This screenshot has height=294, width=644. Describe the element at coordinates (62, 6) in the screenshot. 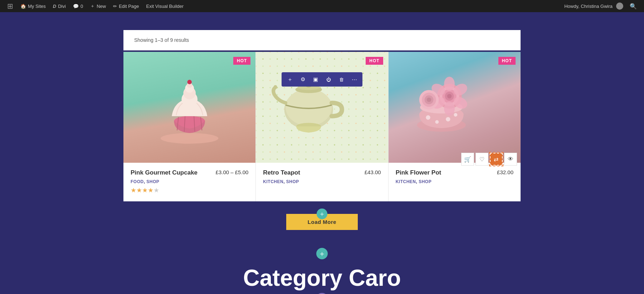

I see `divi-label: Divi` at that location.